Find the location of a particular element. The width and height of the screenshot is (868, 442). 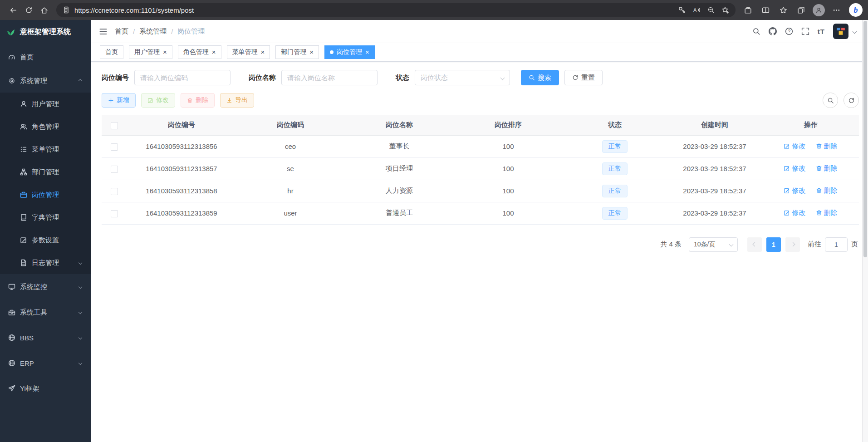

user-icon is located at coordinates (24, 104).